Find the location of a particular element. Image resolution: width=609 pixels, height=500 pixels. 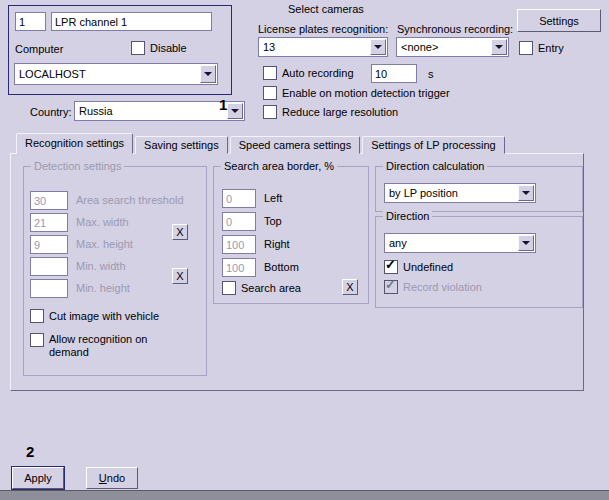

direction-group: Direction any Undefined Record violation is located at coordinates (479, 262).